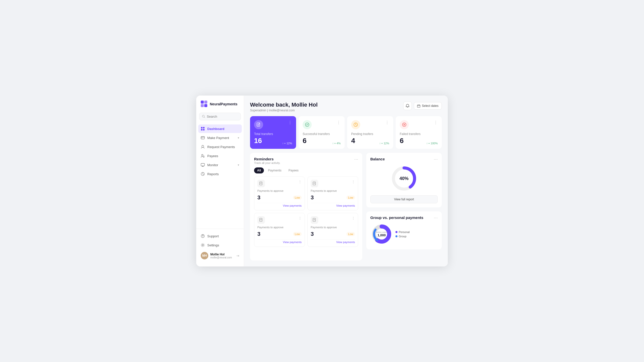 The width and height of the screenshot is (644, 362). Describe the element at coordinates (419, 134) in the screenshot. I see `stat-label: Failed transfers` at that location.